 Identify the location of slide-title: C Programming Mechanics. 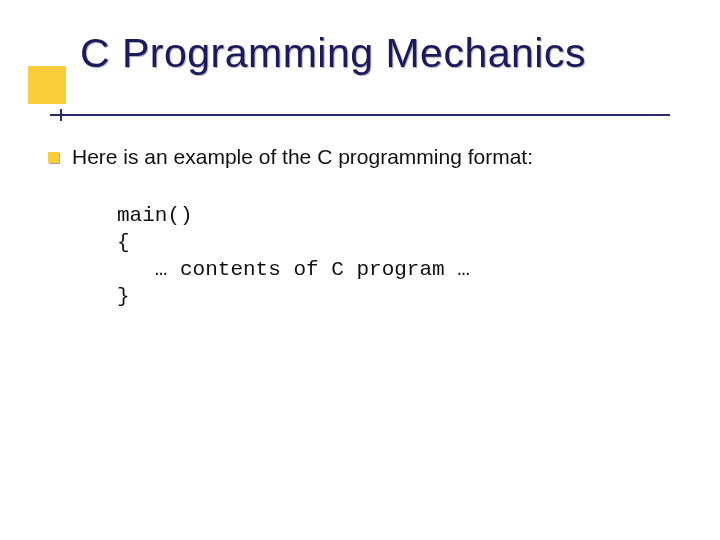
(333, 54).